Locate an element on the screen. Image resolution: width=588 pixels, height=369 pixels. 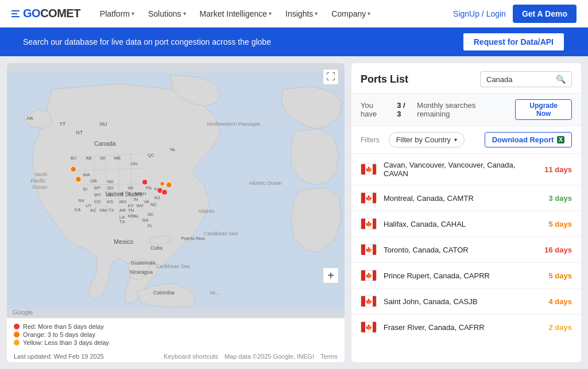
searches-count: 3 / 3 is located at coordinates (404, 110).